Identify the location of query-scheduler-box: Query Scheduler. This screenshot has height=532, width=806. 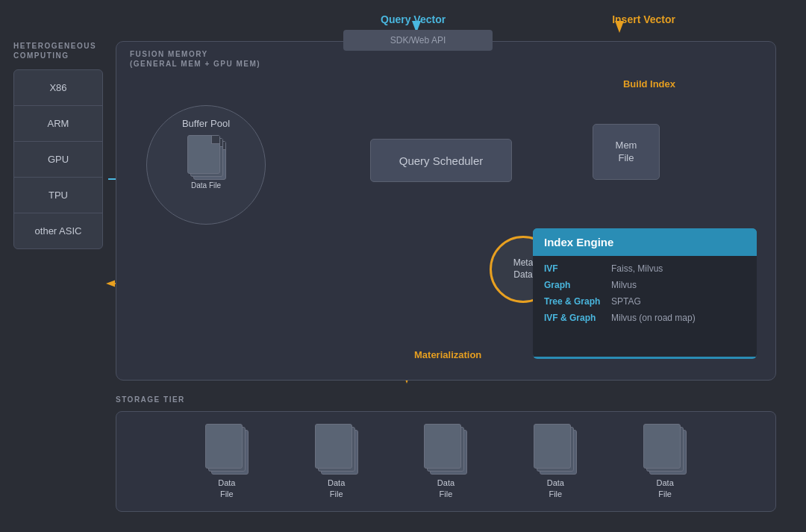
(441, 160).